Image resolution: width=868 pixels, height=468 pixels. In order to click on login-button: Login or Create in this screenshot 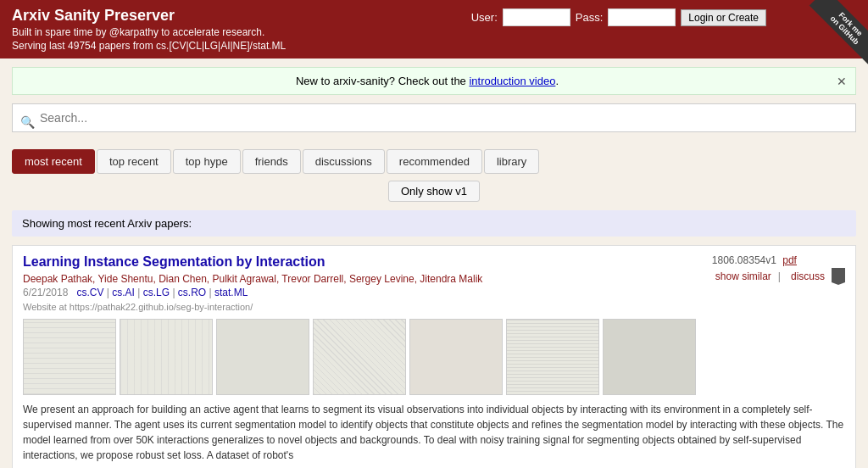, I will do `click(724, 18)`.